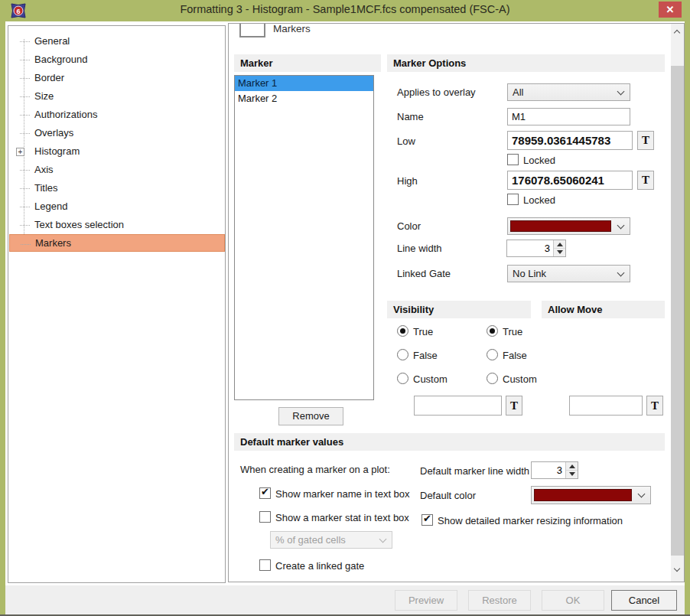  Describe the element at coordinates (425, 355) in the screenshot. I see `visibility-false-label: False` at that location.